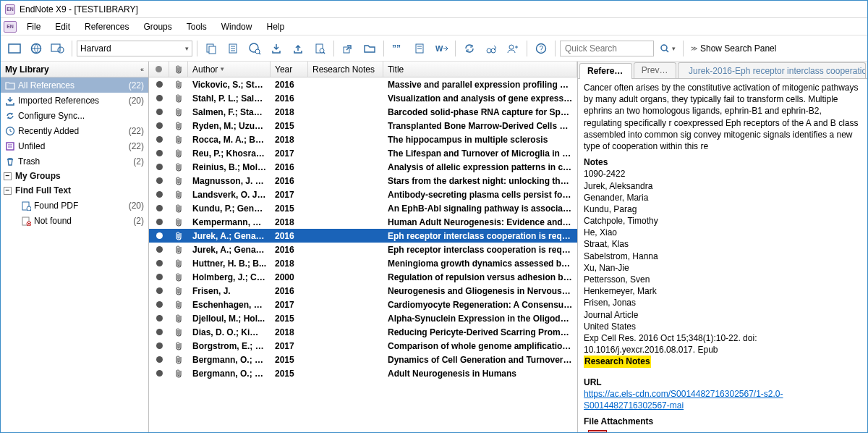  I want to click on sidebar-item-count: (20), so click(136, 206).